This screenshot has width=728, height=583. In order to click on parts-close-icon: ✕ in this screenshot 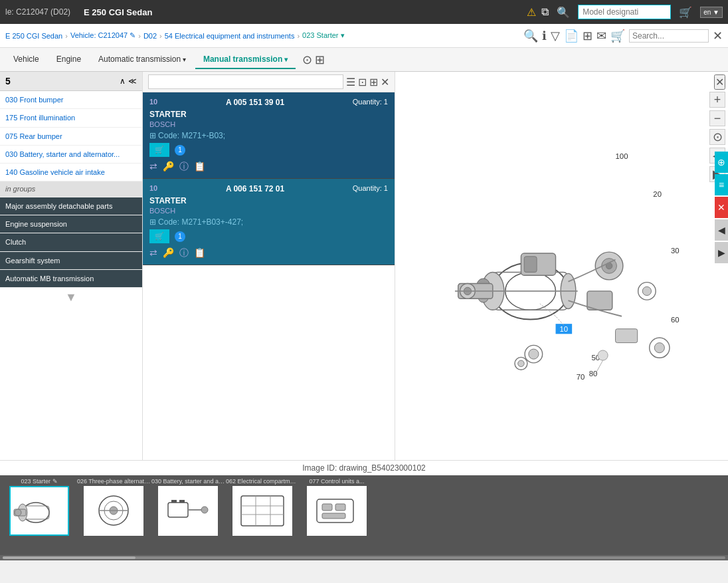, I will do `click(385, 82)`.